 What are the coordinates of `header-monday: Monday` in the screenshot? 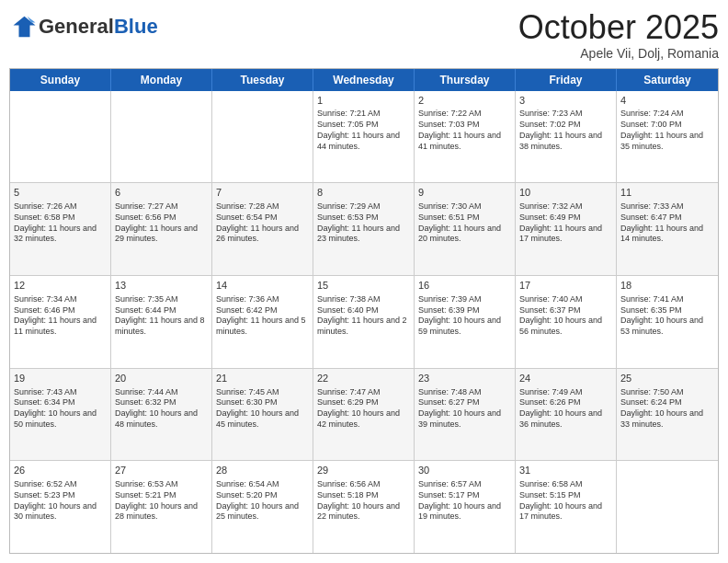 It's located at (162, 80).